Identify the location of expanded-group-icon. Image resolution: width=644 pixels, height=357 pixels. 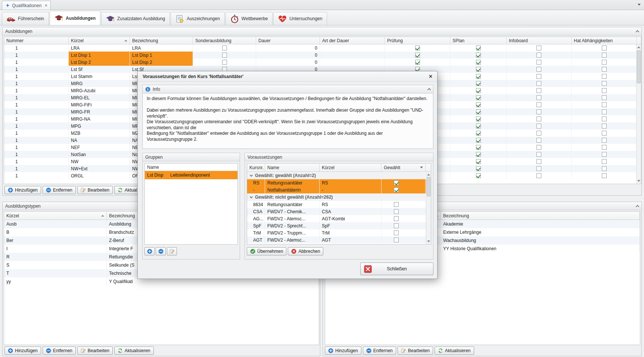
(251, 196).